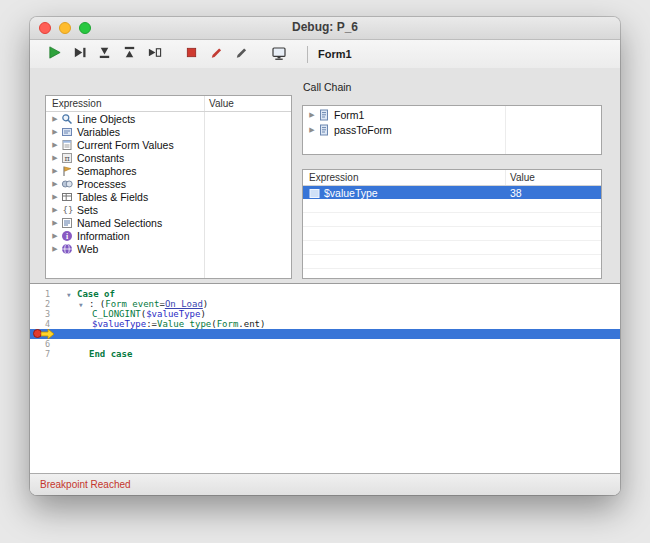 The width and height of the screenshot is (650, 543). I want to click on red-pencil-icon, so click(216, 54).